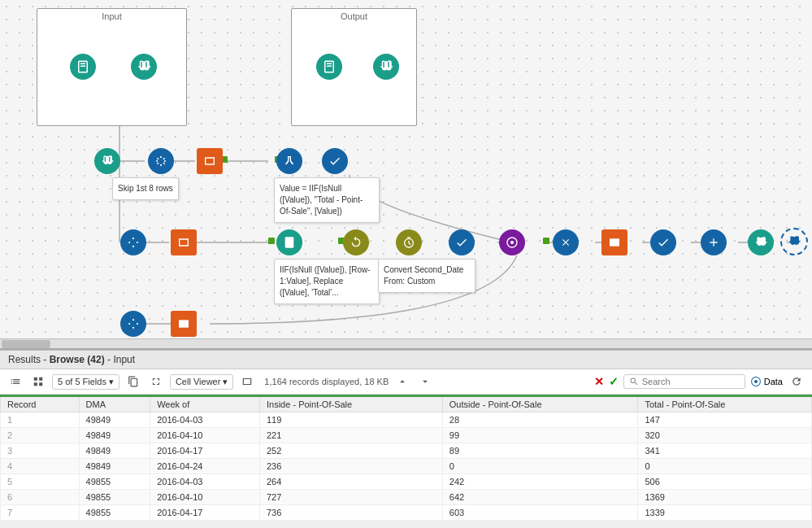  I want to click on results-source: Input, so click(124, 360).